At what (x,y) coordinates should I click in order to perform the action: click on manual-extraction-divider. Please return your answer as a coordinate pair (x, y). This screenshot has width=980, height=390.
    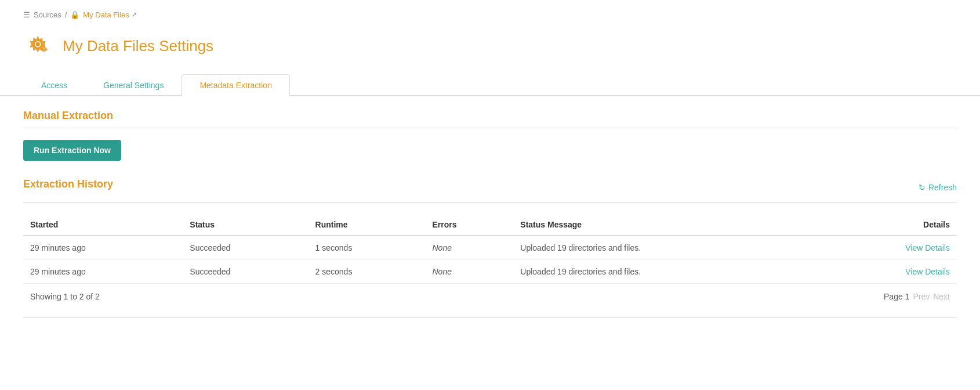
    Looking at the image, I should click on (490, 128).